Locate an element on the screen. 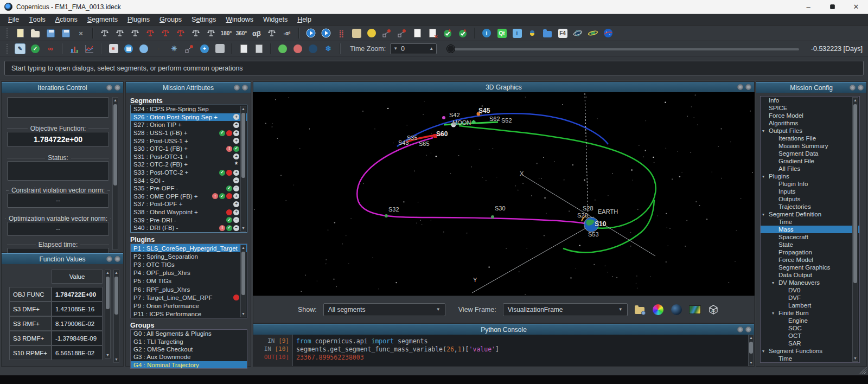 This screenshot has height=384, width=868. tree-item-algorithms: Algorithms is located at coordinates (810, 123).